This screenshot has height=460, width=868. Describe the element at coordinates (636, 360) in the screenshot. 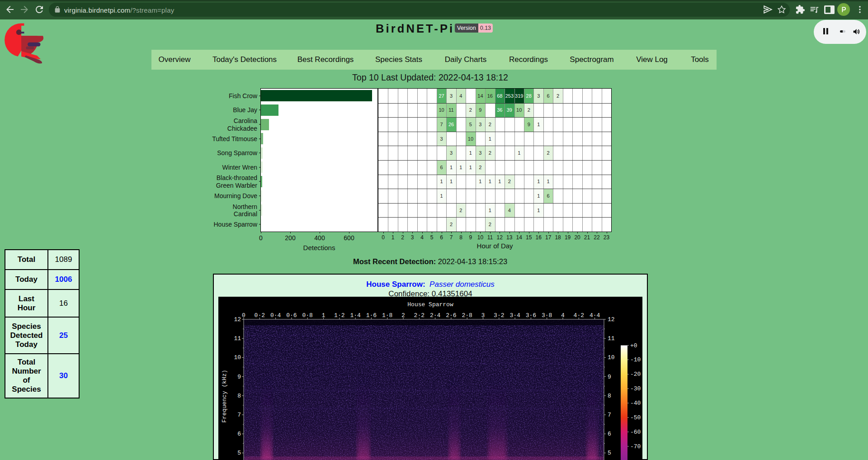

I see `svg-text: -10` at that location.